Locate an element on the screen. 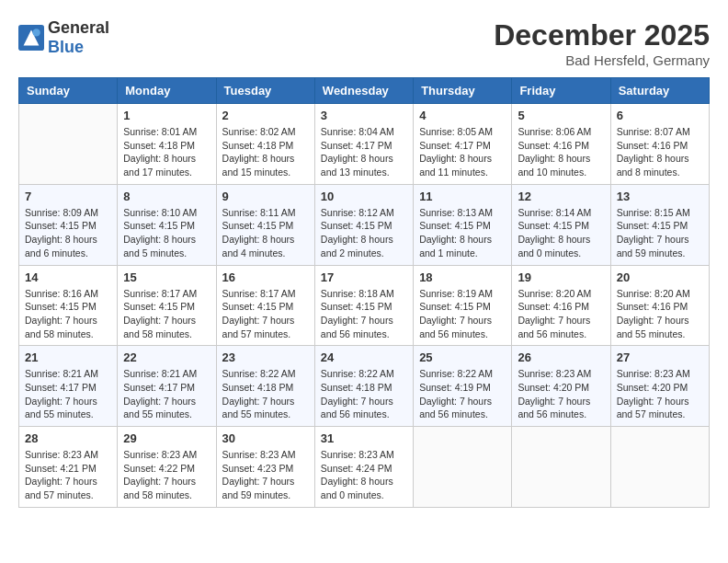 This screenshot has width=728, height=563. logo-general: General is located at coordinates (79, 28).